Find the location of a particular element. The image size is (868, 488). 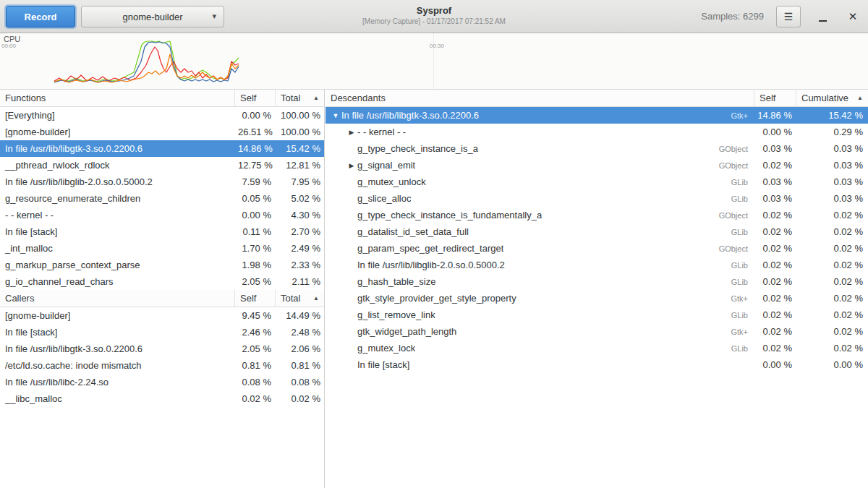

table-row: _int_malloc1.70 %2.49 % is located at coordinates (162, 249).